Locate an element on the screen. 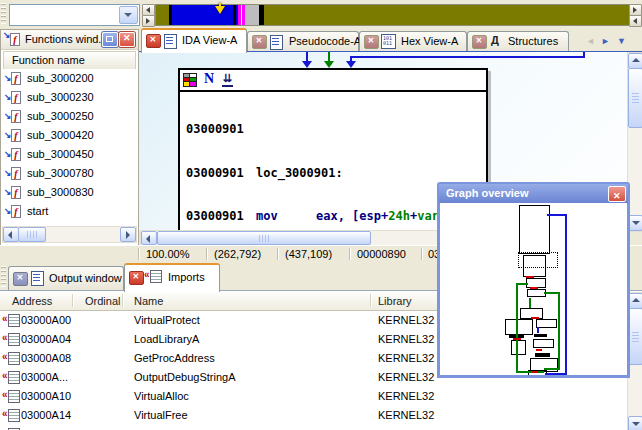  tab-label: Structures is located at coordinates (533, 41).